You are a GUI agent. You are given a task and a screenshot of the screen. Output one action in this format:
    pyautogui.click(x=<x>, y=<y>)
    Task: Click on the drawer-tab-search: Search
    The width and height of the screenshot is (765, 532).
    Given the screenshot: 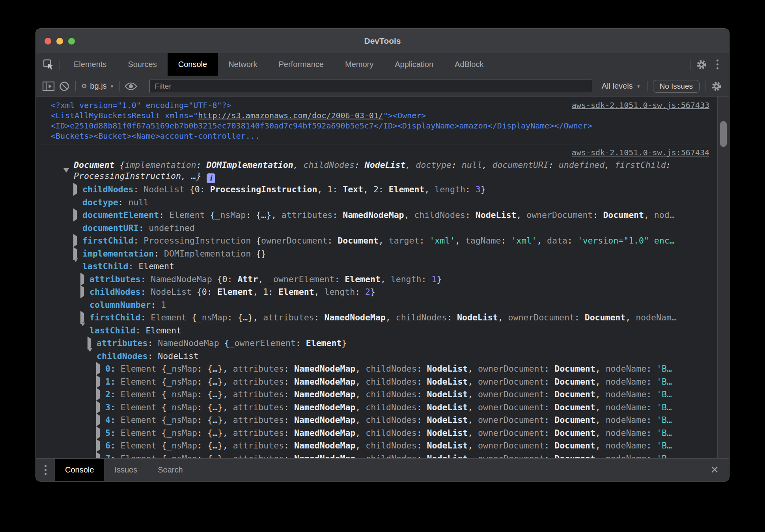 What is the action you would take?
    pyautogui.click(x=170, y=470)
    